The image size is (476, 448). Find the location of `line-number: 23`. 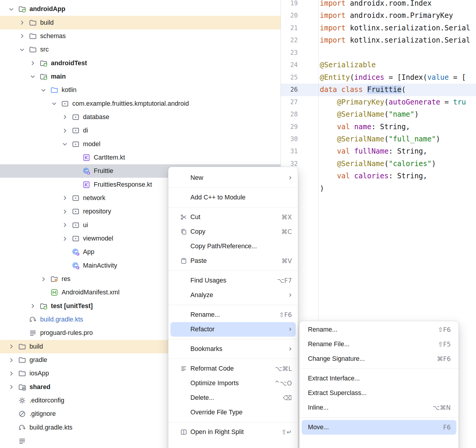

line-number: 23 is located at coordinates (289, 53).